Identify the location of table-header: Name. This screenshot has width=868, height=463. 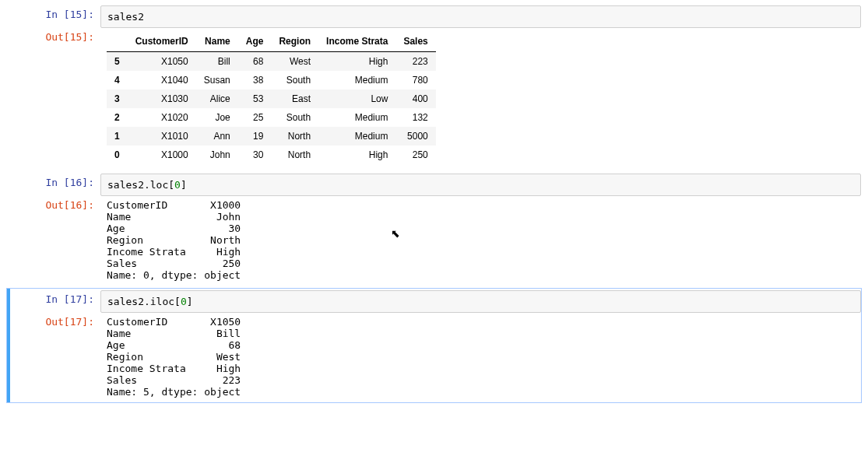
(217, 42).